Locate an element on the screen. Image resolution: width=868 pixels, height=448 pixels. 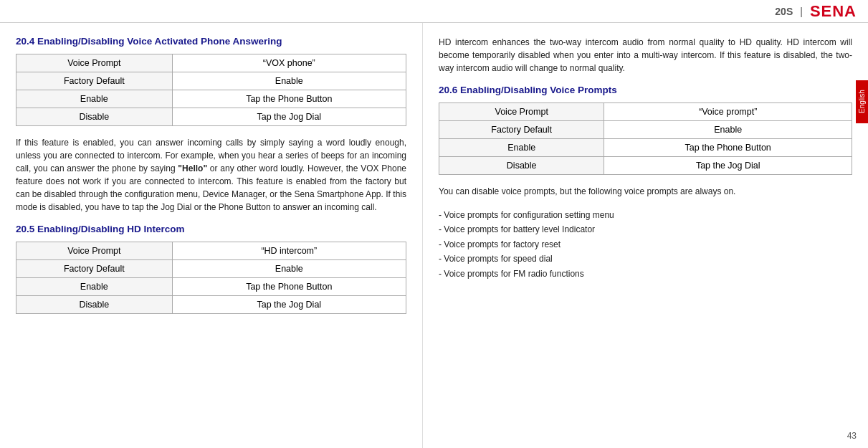
page-number: 43 is located at coordinates (852, 436).